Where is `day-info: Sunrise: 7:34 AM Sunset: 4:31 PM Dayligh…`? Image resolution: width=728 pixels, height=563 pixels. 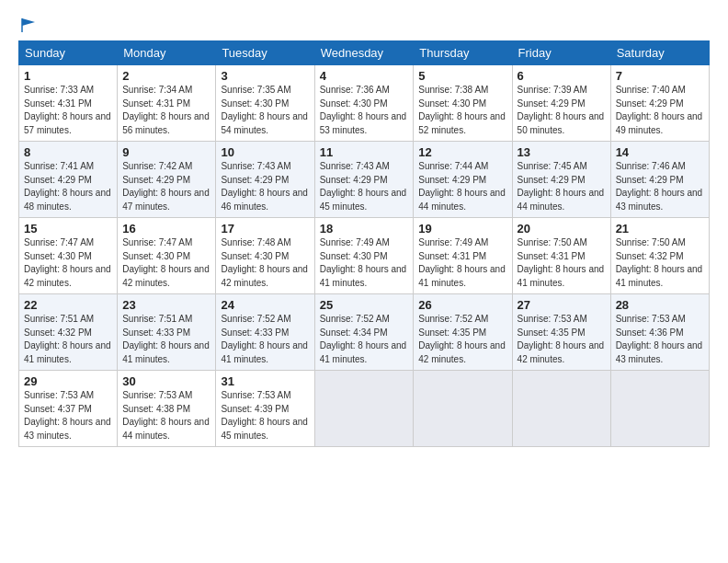
day-info: Sunrise: 7:34 AM Sunset: 4:31 PM Dayligh… is located at coordinates (166, 110).